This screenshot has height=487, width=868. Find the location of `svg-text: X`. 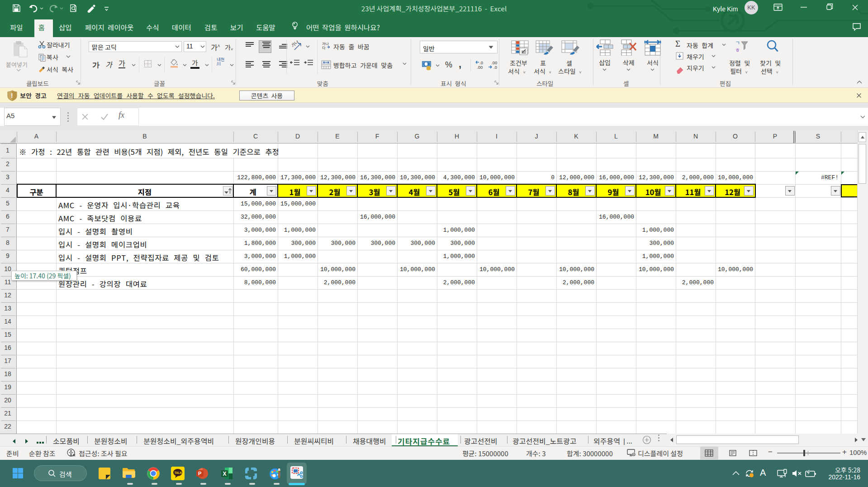

svg-text: X is located at coordinates (225, 474).